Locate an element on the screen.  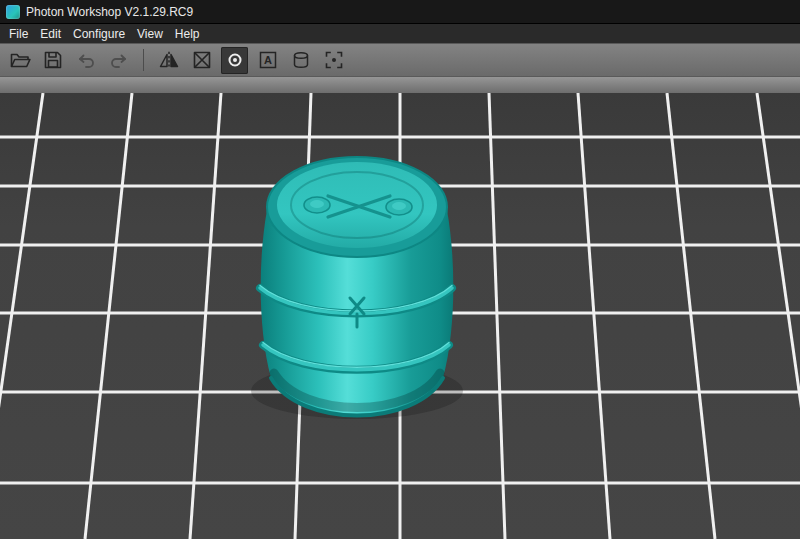
plate-button is located at coordinates (334, 60).